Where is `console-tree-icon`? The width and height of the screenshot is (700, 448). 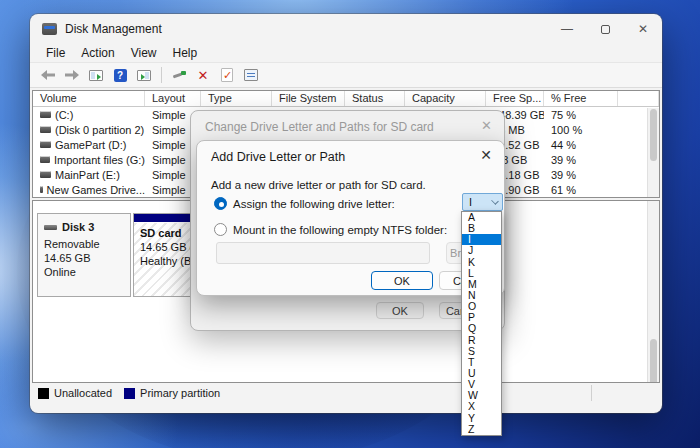
console-tree-icon is located at coordinates (96, 76).